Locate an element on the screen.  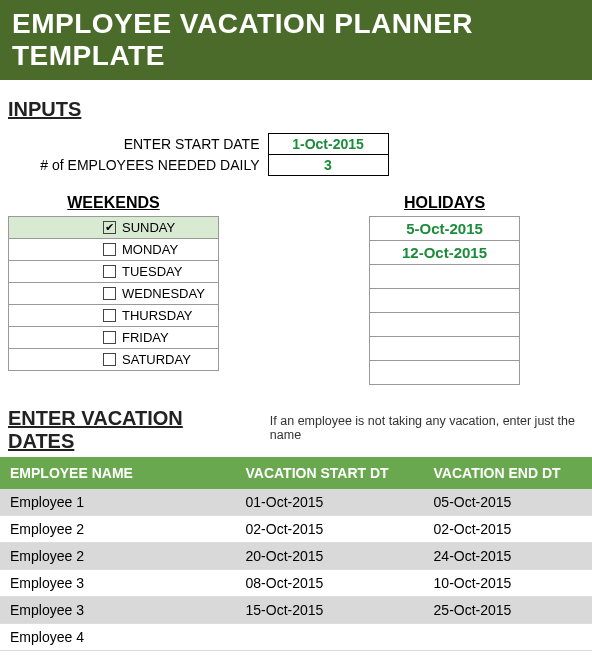
cell-start is located at coordinates (340, 637).